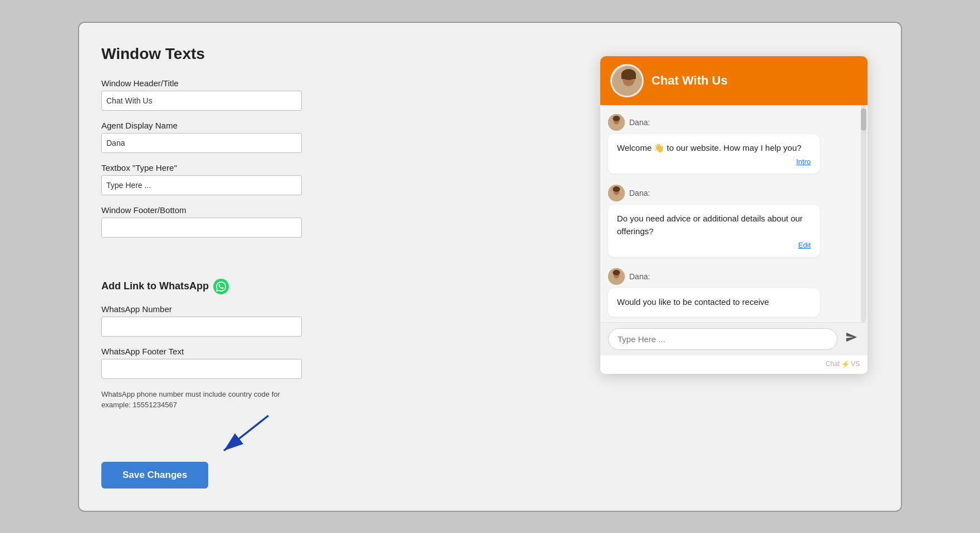 The width and height of the screenshot is (980, 533). Describe the element at coordinates (734, 193) in the screenshot. I see `agent-name-2: Dana:` at that location.